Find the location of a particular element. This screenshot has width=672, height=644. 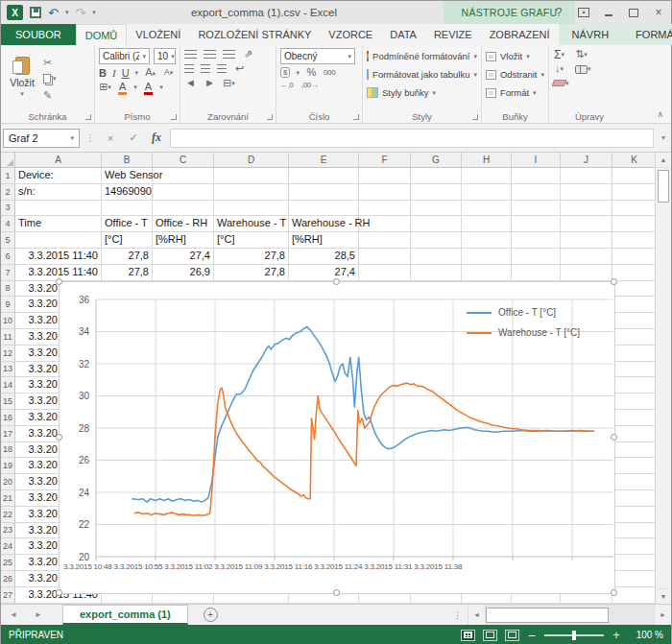

cell-F4 is located at coordinates (385, 225).